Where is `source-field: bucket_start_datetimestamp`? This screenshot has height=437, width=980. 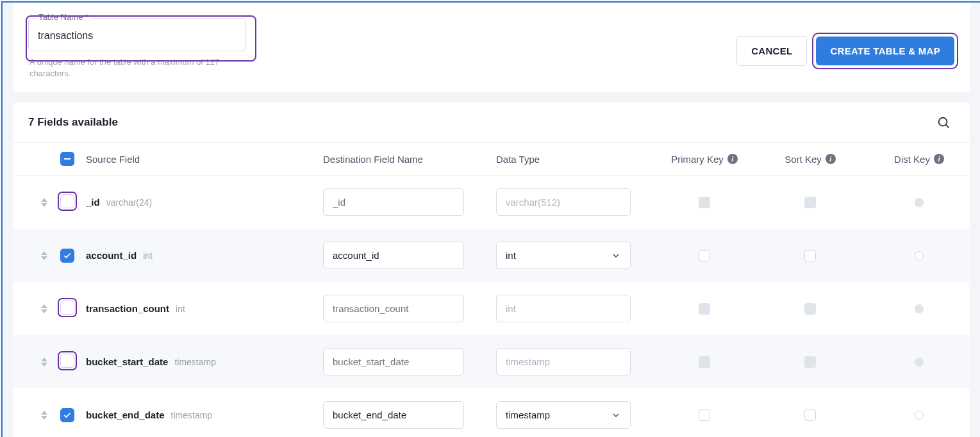
source-field: bucket_start_datetimestamp is located at coordinates (204, 361).